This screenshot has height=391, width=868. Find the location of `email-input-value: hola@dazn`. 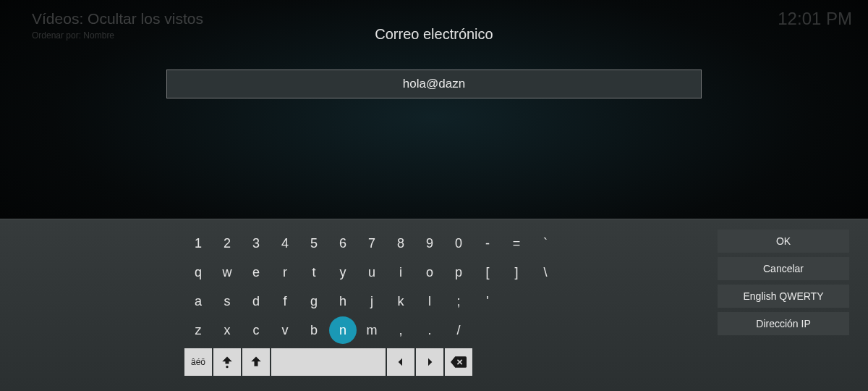

email-input-value: hola@dazn is located at coordinates (434, 84).